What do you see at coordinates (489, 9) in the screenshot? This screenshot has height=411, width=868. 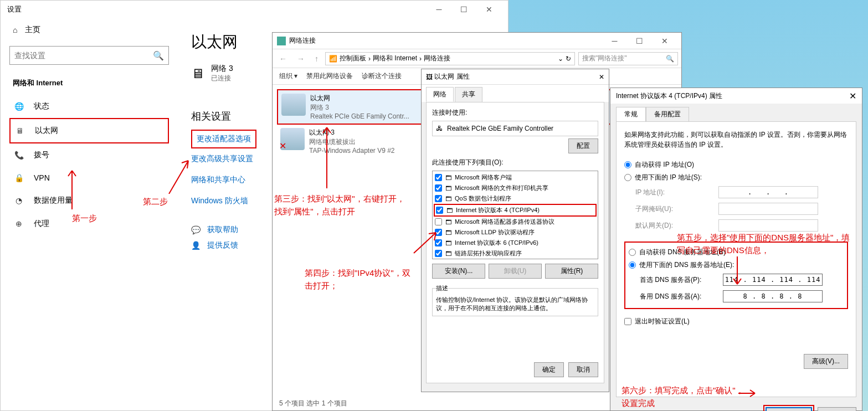 I see `close-button: ✕` at bounding box center [489, 9].